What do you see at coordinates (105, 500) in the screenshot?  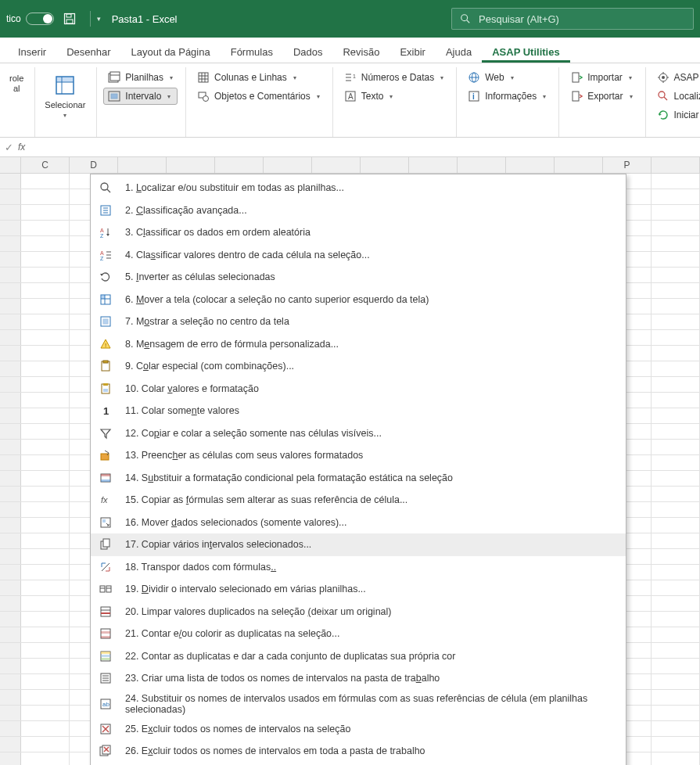 I see `svg-text: fx` at bounding box center [105, 500].